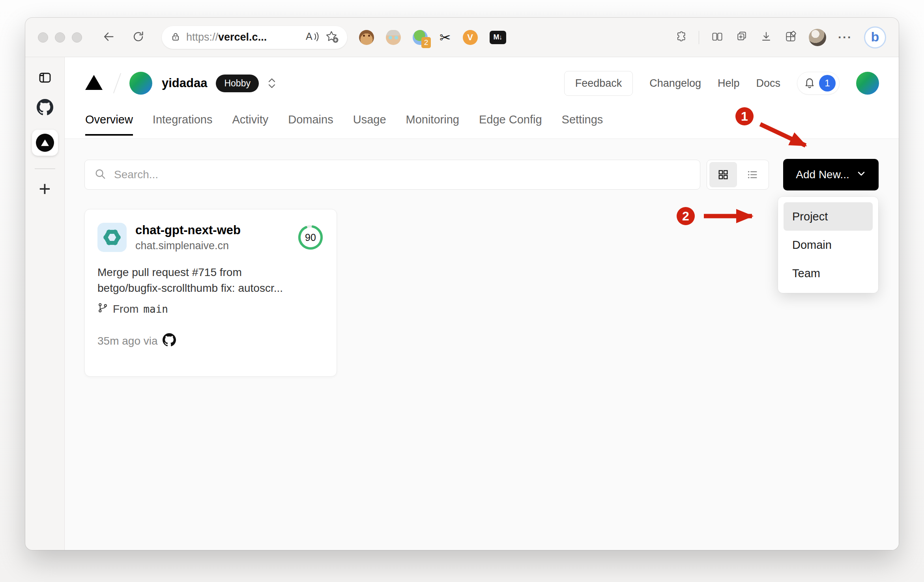  What do you see at coordinates (310, 237) in the screenshot?
I see `score-value: 90` at bounding box center [310, 237].